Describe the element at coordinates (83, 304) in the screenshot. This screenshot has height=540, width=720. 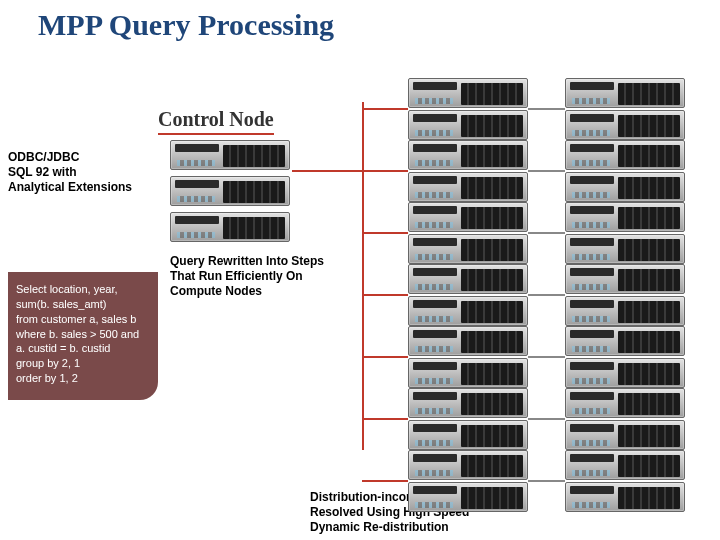
I see `sql-line: sum(b. sales_amt)` at that location.